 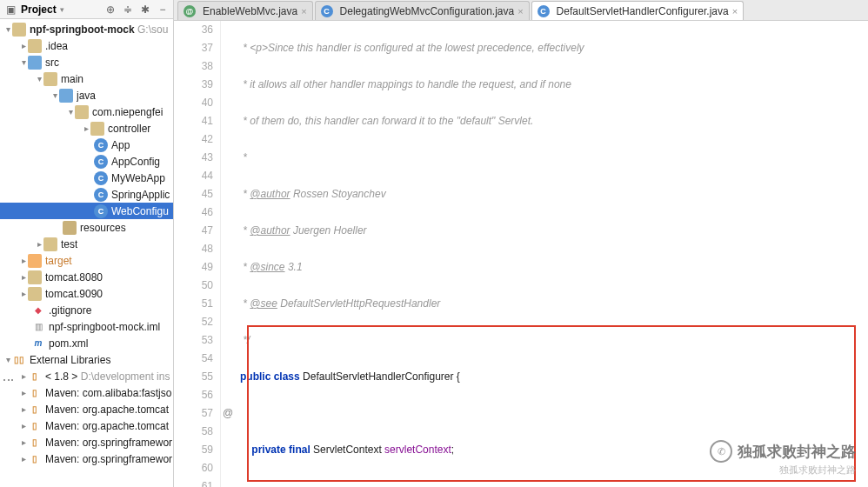 I want to click on dropdown-arrow-icon: ▾, so click(x=63, y=10).